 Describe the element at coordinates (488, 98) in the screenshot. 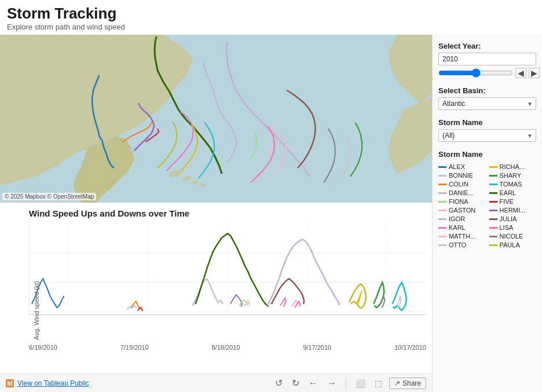

I see `basin-filter-section: Select Basin: Atlantic Eastern Pacific W…` at that location.